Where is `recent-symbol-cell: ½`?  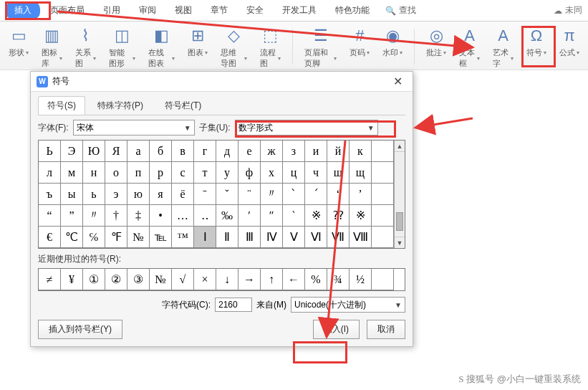 recent-symbol-cell: ½ is located at coordinates (361, 280).